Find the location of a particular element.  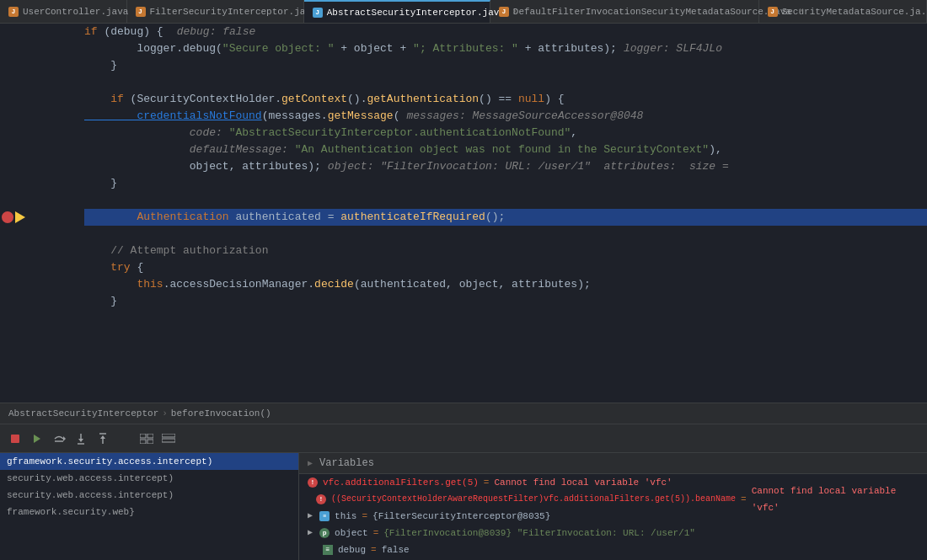

tab-label-filtersecurity: FilterSecurityInterceptor.java is located at coordinates (233, 12).